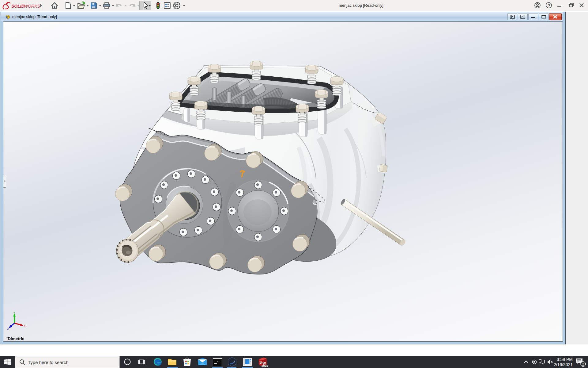 This screenshot has height=368, width=588. What do you see at coordinates (24, 326) in the screenshot?
I see `svg-text: x` at bounding box center [24, 326].